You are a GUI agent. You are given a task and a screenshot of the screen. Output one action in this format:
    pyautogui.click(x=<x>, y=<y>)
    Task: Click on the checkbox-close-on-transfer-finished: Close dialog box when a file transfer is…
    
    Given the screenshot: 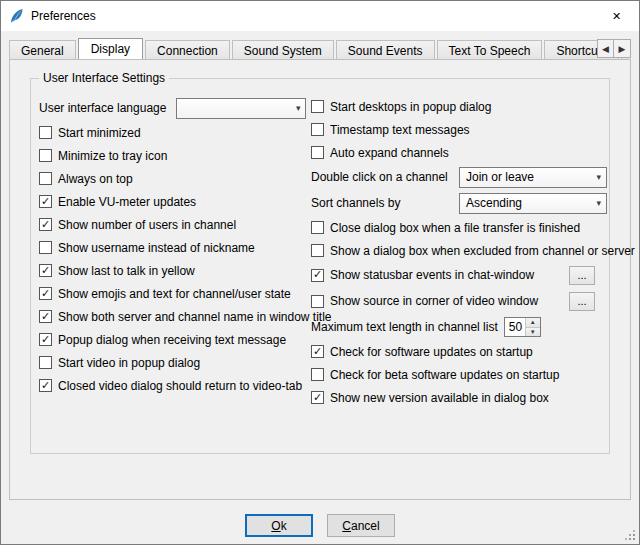 What is the action you would take?
    pyautogui.click(x=459, y=228)
    